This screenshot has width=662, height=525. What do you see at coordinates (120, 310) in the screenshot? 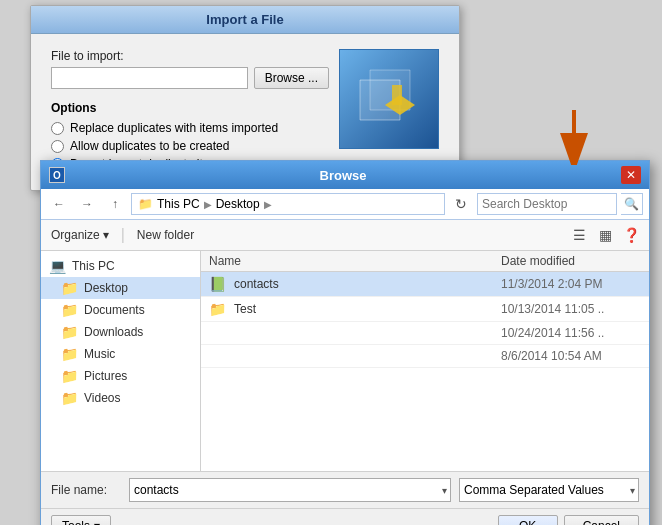
I see `sidebar-item-documents: 📁 Documents` at bounding box center [120, 310].